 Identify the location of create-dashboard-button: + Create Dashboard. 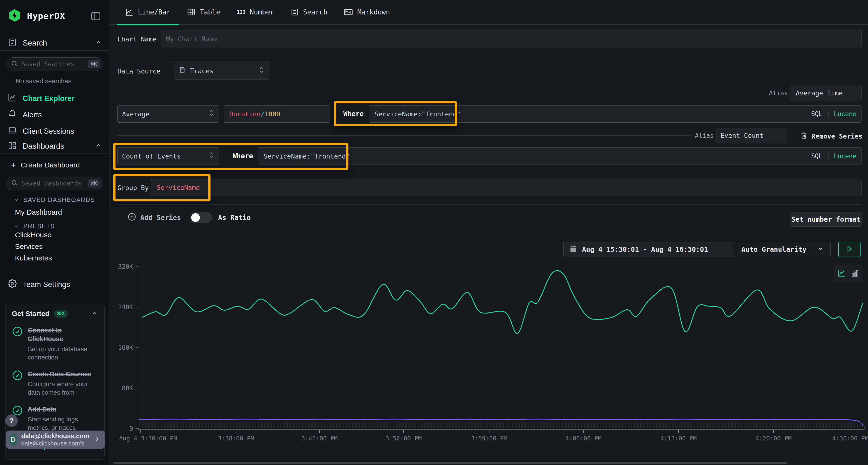
(55, 165).